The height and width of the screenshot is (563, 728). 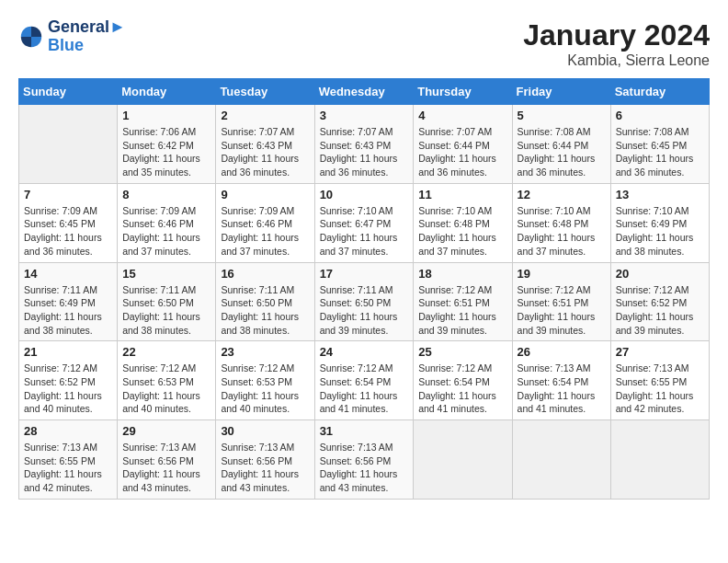 What do you see at coordinates (562, 116) in the screenshot?
I see `day-number: 5` at bounding box center [562, 116].